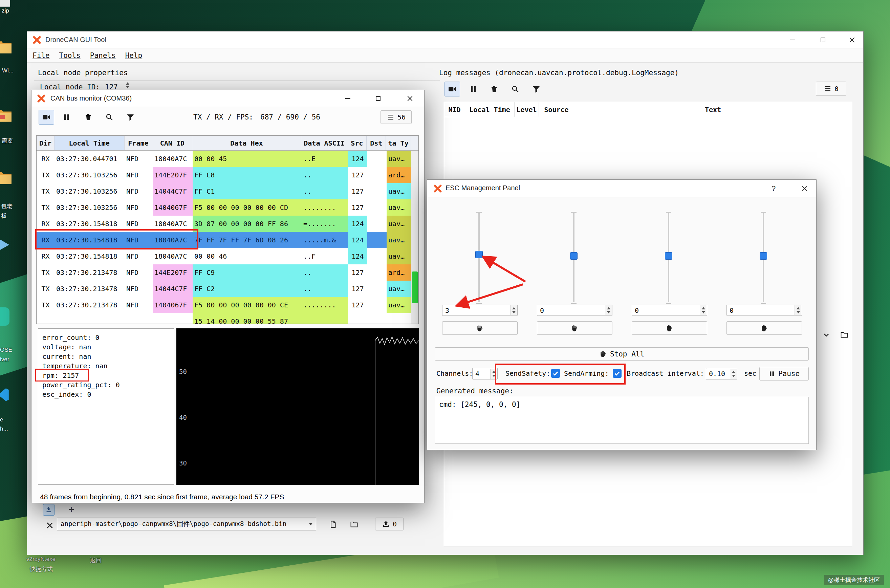  Describe the element at coordinates (398, 143) in the screenshot. I see `column-header-data-type: ta Ty` at that location.